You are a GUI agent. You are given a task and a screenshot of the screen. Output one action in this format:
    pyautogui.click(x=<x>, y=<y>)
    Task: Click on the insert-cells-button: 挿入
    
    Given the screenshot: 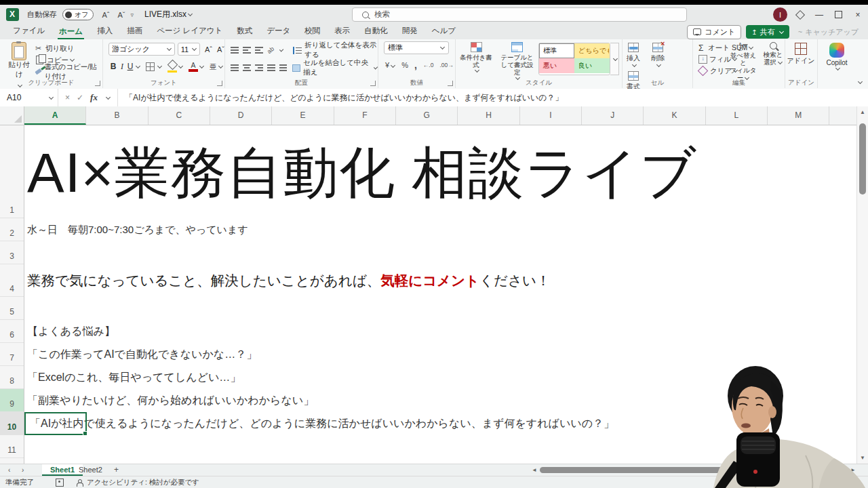 What is the action you would take?
    pyautogui.click(x=633, y=54)
    